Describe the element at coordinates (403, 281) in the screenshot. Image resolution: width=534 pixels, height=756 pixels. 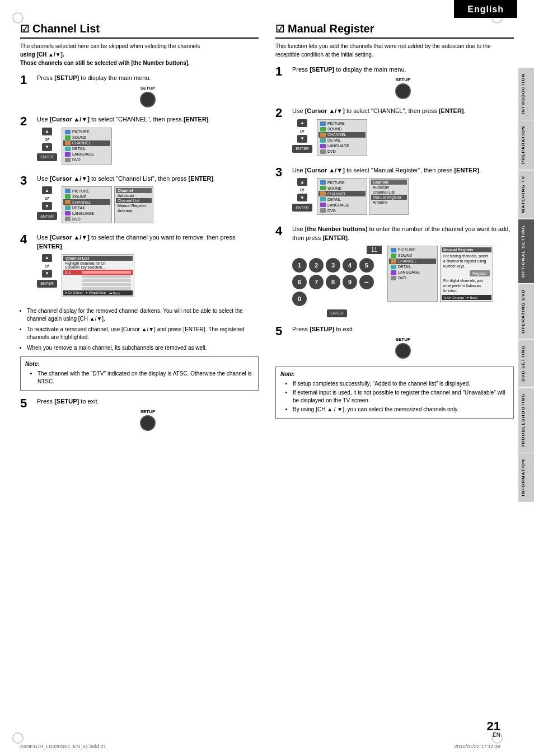
I see `step-4r-illustration: 11 1 2 3 4 5 6 7 8 9 –` at that location.